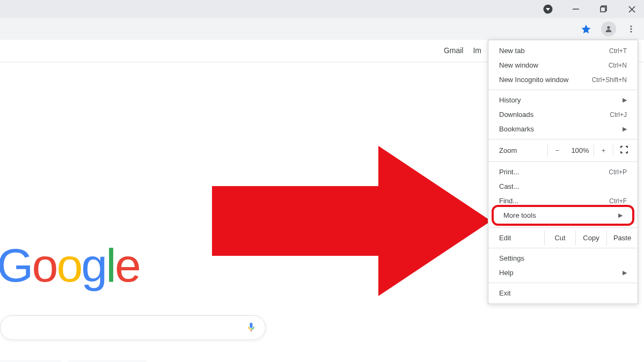  Describe the element at coordinates (563, 216) in the screenshot. I see `annotation-highlight: More tools ▶` at that location.